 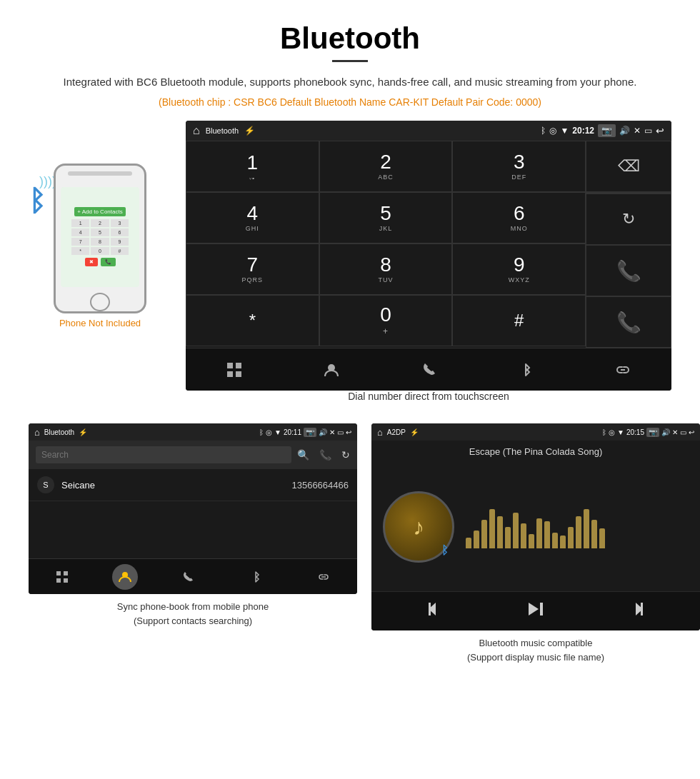 I want to click on dial-key-2: 2ABC, so click(x=386, y=166).